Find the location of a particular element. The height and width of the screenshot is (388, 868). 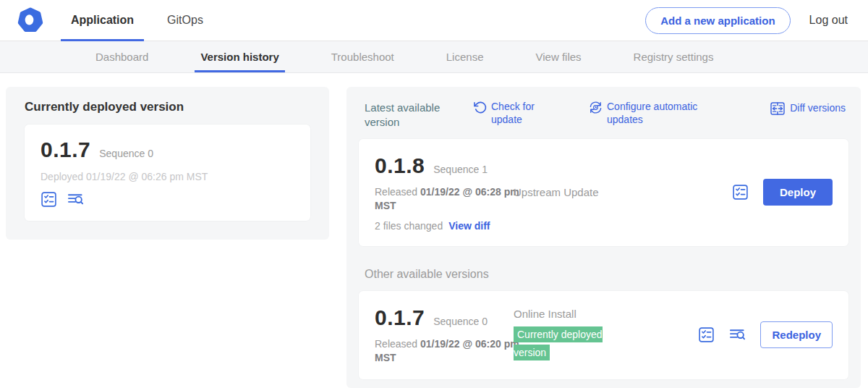

deployed-sequence: Sequence 0 is located at coordinates (126, 153).